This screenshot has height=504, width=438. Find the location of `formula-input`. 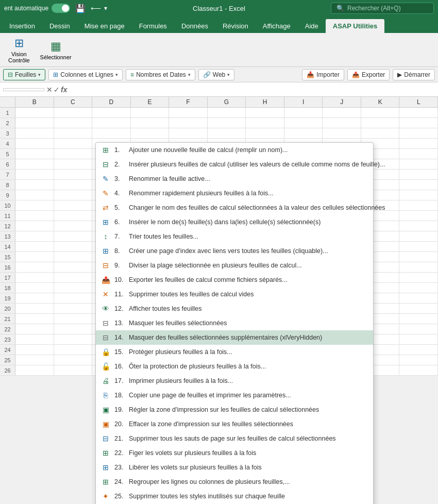

formula-input is located at coordinates (252, 90).